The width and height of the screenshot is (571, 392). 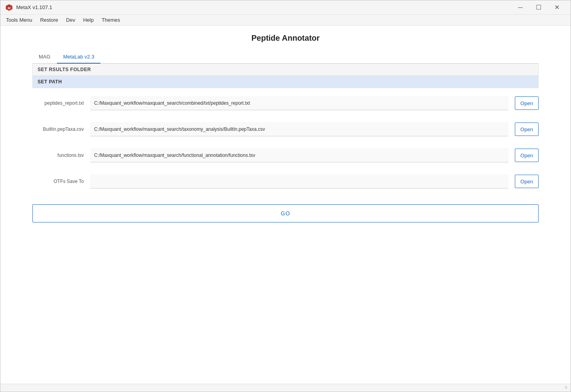 I want to click on tab-metalab: MetaLab v2.3, so click(x=79, y=57).